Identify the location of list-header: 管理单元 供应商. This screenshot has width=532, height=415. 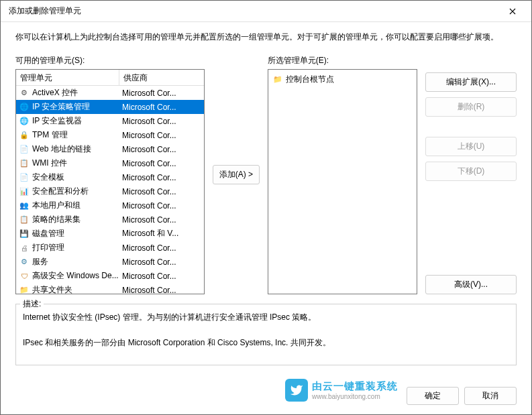
(110, 78).